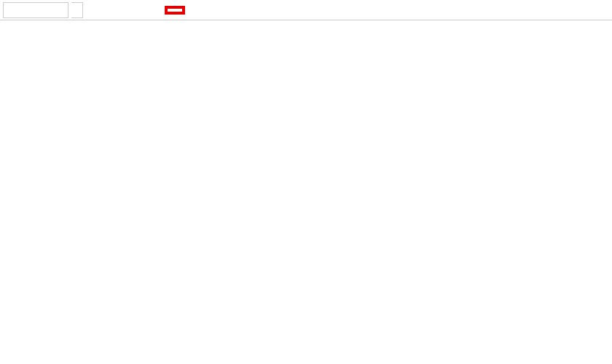 Image resolution: width=612 pixels, height=364 pixels. I want to click on formula-bar, so click(306, 10).